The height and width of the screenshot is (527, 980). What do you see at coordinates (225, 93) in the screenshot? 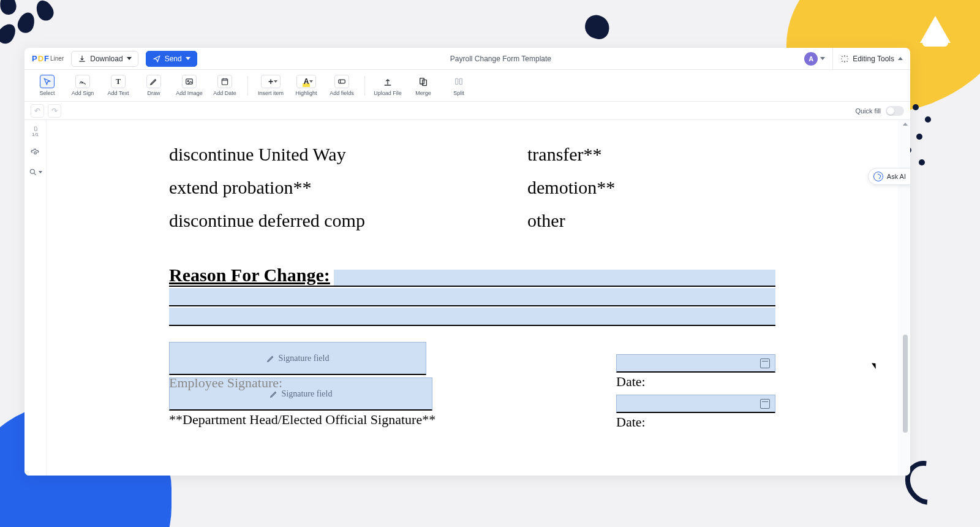
I see `tool-label: Add Date` at bounding box center [225, 93].